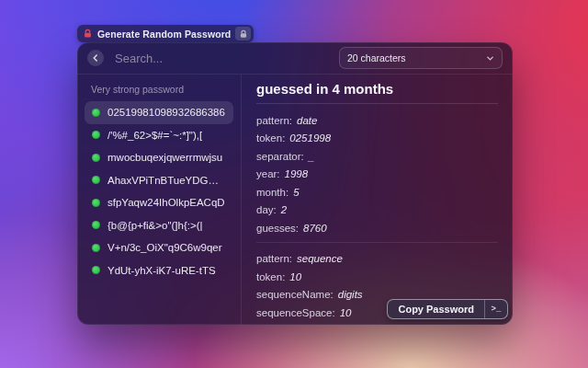 The width and height of the screenshot is (588, 368). I want to click on chevron-left-icon, so click(96, 58).